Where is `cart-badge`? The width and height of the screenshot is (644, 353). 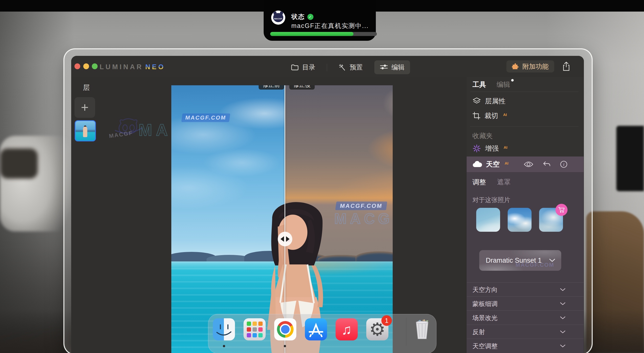
cart-badge is located at coordinates (561, 210).